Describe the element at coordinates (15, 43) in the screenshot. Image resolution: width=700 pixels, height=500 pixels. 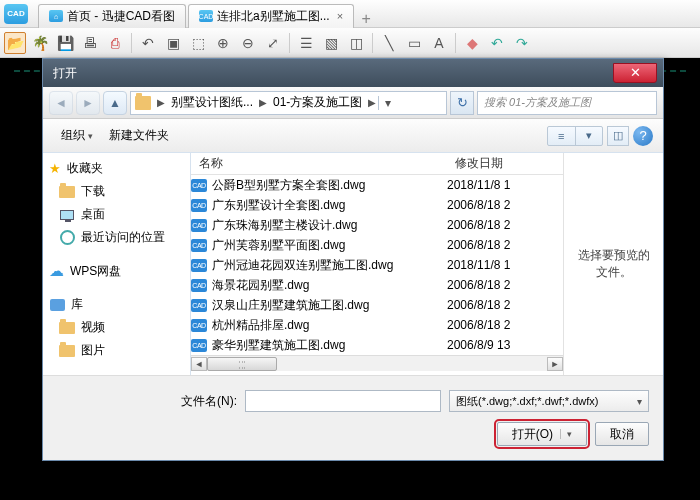
I see `open-file-button: 📂` at that location.